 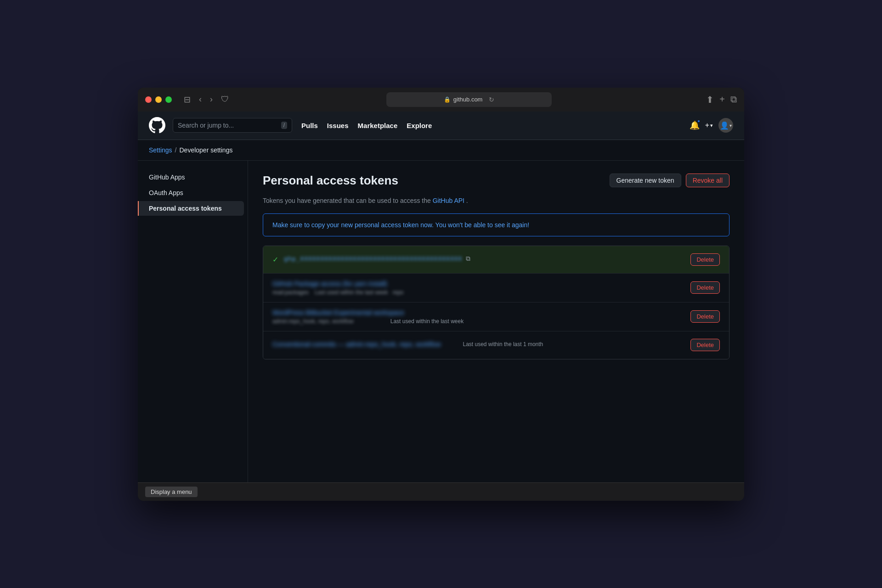 I want to click on share-icon: ⬆, so click(x=710, y=100).